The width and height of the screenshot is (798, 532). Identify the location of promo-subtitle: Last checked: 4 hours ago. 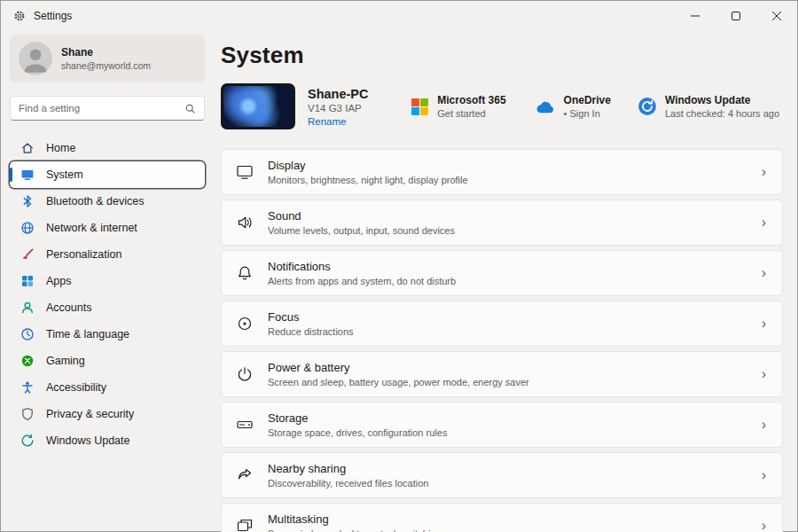
(722, 113).